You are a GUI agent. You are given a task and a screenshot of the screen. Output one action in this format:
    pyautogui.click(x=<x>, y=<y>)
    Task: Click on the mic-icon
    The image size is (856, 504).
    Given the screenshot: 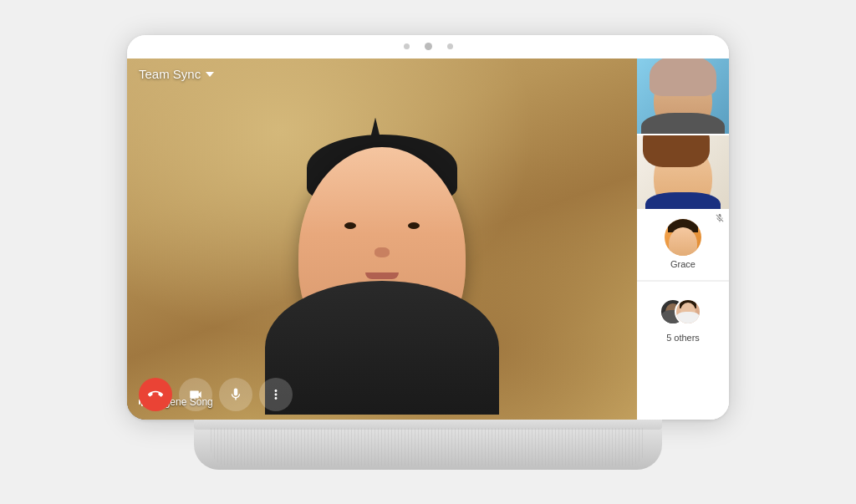 What is the action you would take?
    pyautogui.click(x=236, y=395)
    